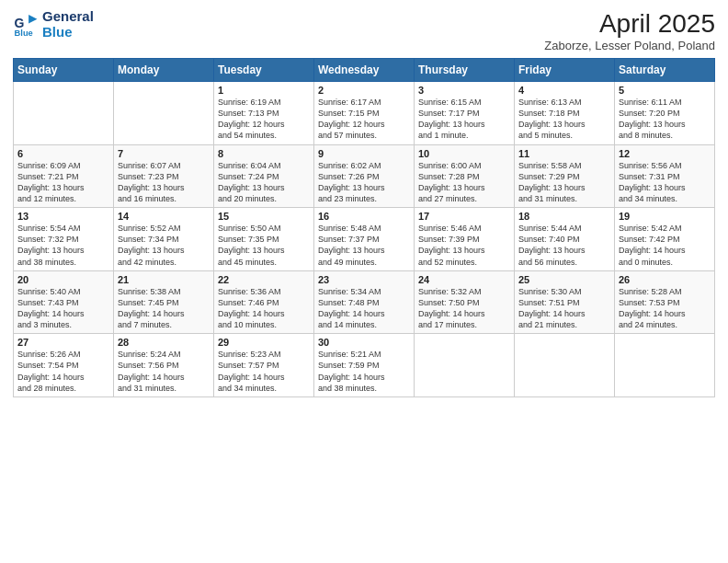 This screenshot has width=728, height=563. Describe the element at coordinates (665, 239) in the screenshot. I see `day-cell: 19Sunrise: 5:42 AM Sunset: 7:42 PM Dayli…` at that location.